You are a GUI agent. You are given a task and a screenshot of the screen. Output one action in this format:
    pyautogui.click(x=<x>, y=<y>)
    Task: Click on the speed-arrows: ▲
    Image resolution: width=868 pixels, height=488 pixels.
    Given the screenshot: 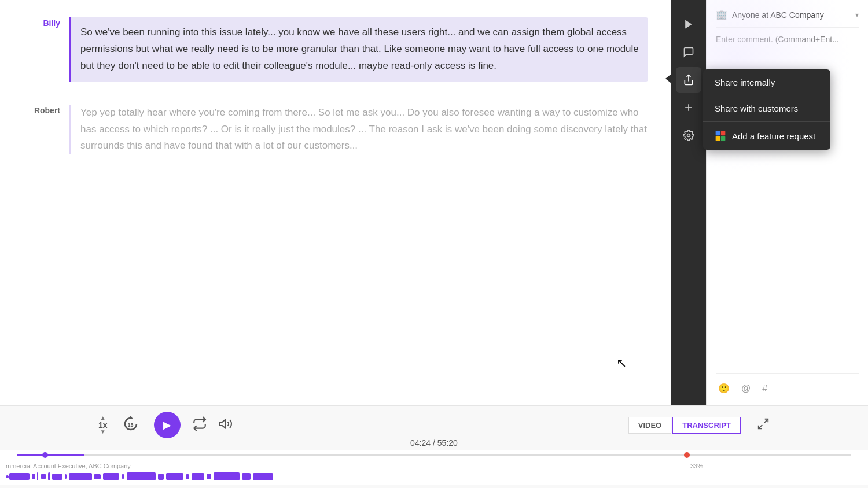 What is the action you would take?
    pyautogui.click(x=103, y=418)
    